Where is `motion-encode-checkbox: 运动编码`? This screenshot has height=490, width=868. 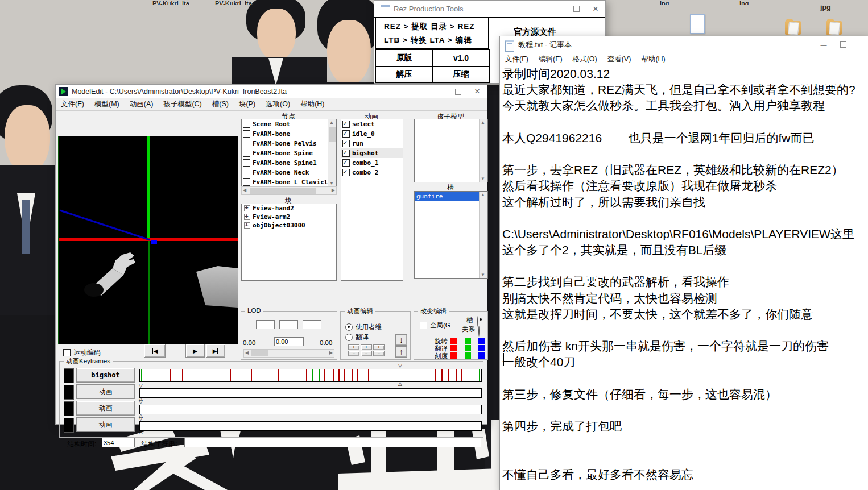 motion-encode-checkbox: 运动编码 is located at coordinates (82, 352).